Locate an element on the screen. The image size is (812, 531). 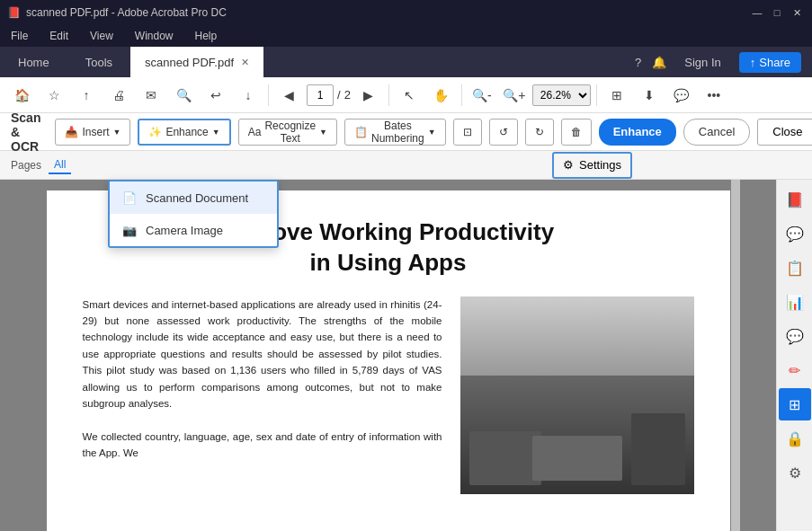
dropdown-camera-image: 📷 Camera Image is located at coordinates (193, 230).